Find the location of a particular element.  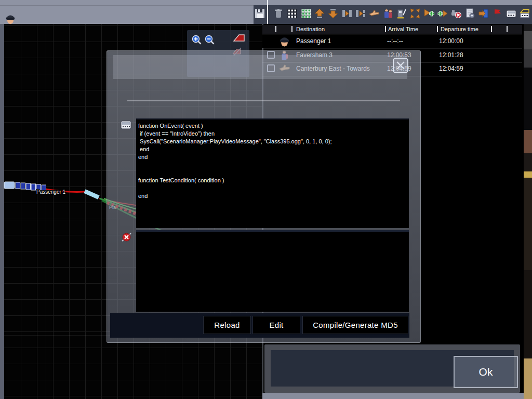

script-panel-icon is located at coordinates (126, 125).